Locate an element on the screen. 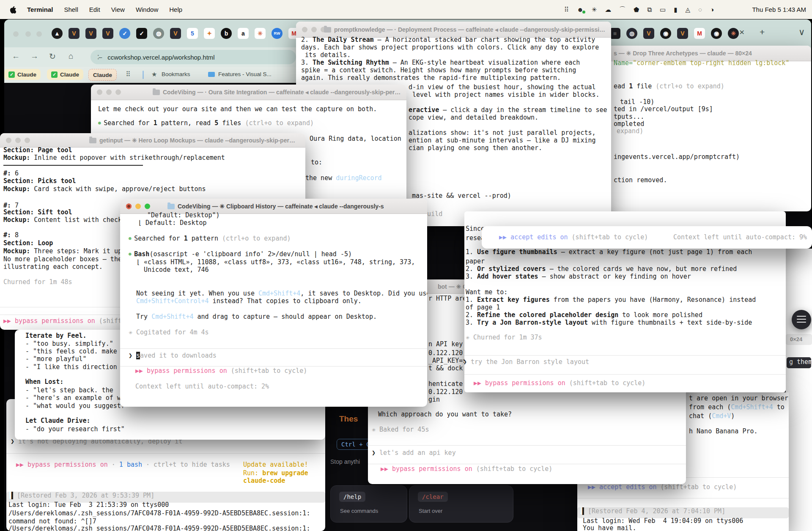 This screenshot has width=812, height=531. menu-item-window: Window is located at coordinates (147, 9).